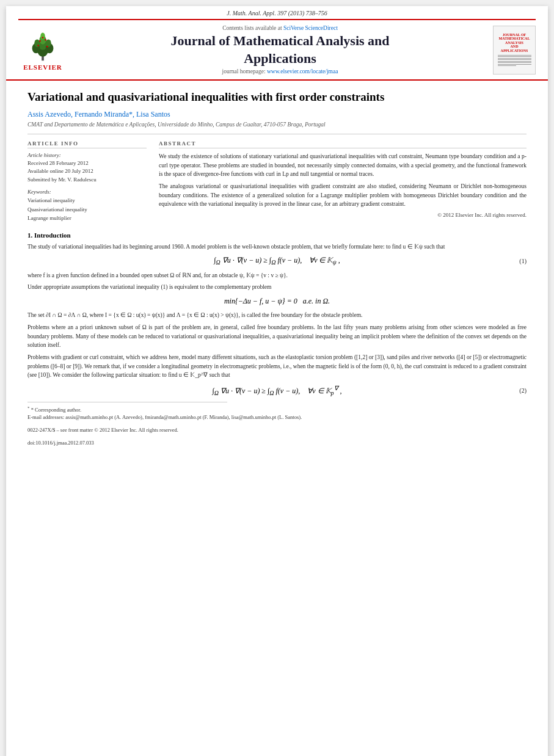 Image resolution: width=554 pixels, height=756 pixels. What do you see at coordinates (87, 155) in the screenshot?
I see `article-history-title: Article history:` at bounding box center [87, 155].